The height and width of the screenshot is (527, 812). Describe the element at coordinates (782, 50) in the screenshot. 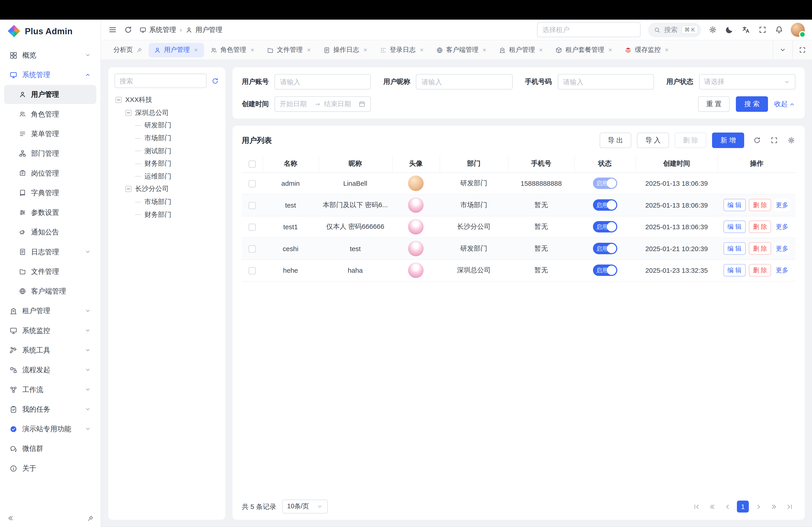

I see `tab-list-button` at that location.